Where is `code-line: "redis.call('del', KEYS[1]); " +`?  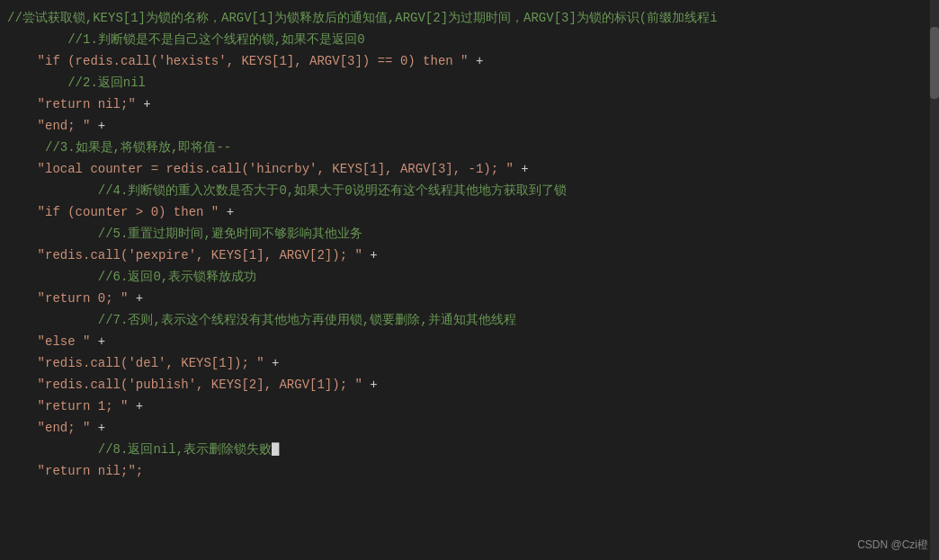
code-line: "redis.call('del', KEYS[1]); " + is located at coordinates (470, 363).